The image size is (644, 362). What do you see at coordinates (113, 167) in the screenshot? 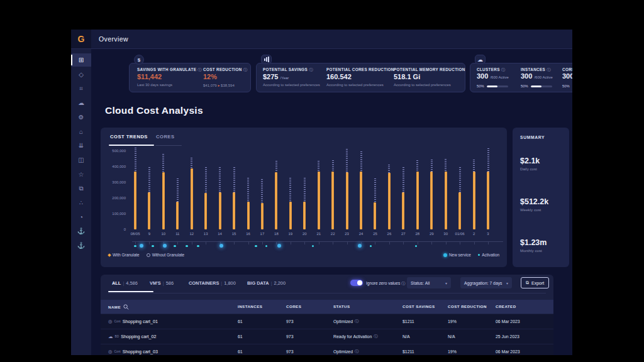
I see `y-axis-tick: 400,000` at bounding box center [113, 167].